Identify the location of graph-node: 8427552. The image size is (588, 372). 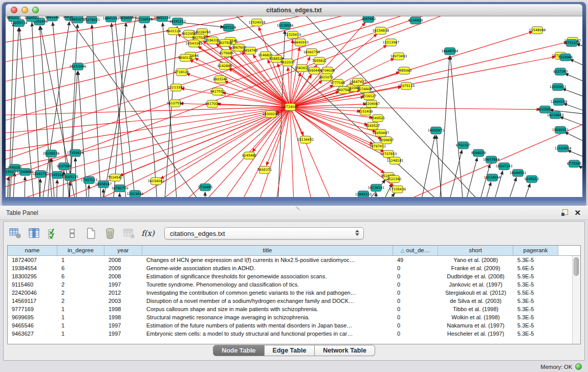
(217, 92).